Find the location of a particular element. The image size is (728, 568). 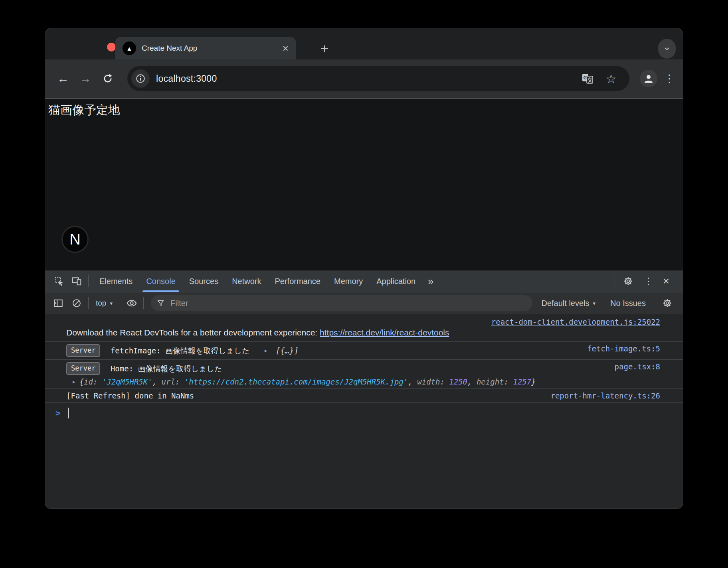

console-message-fast-refresh: [Fast Refresh] done in NaNms report-hmr-… is located at coordinates (364, 396).